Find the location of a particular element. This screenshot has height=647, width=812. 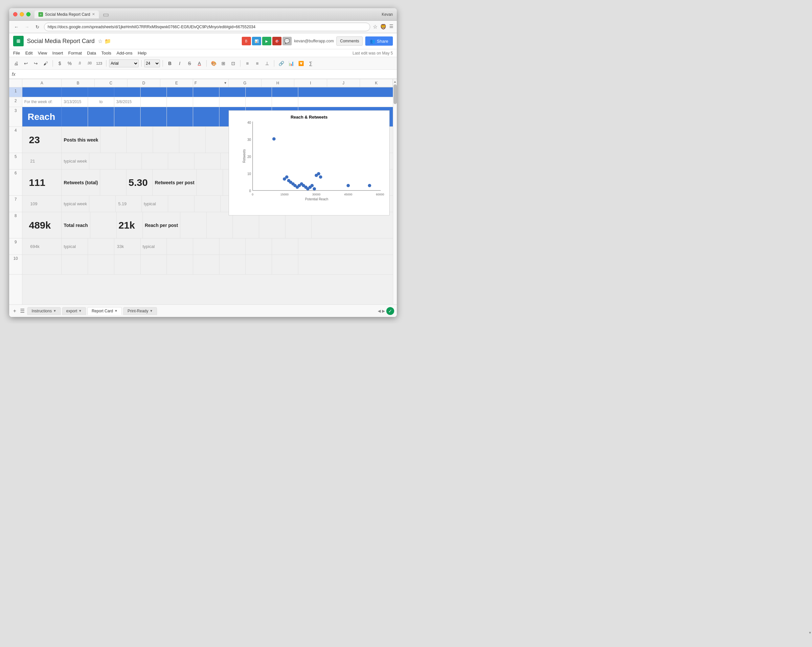

cell-d5 is located at coordinates (129, 161).